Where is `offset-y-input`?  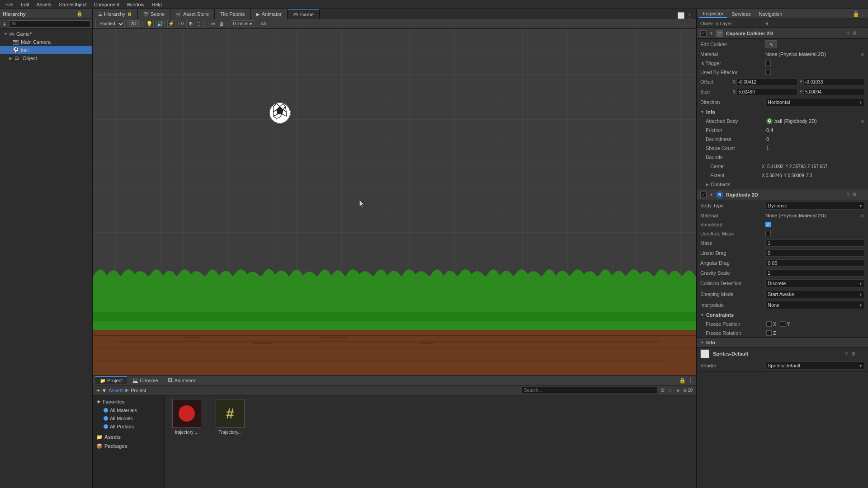 offset-y-input is located at coordinates (834, 82).